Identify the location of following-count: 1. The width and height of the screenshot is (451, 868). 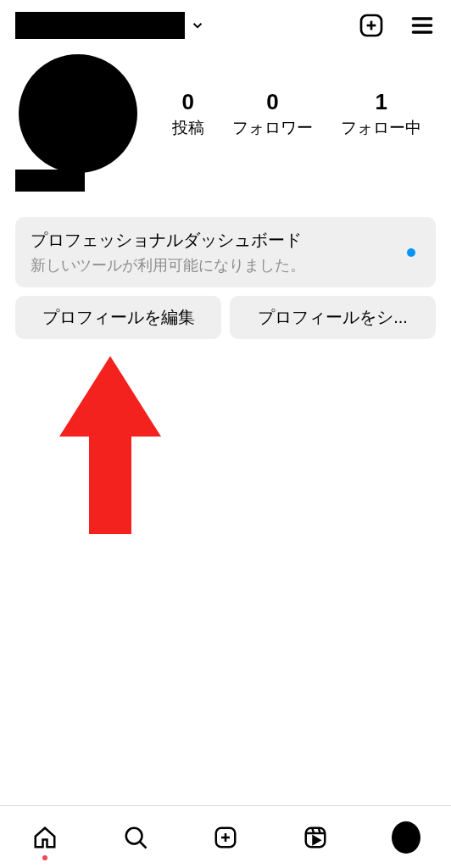
(381, 102).